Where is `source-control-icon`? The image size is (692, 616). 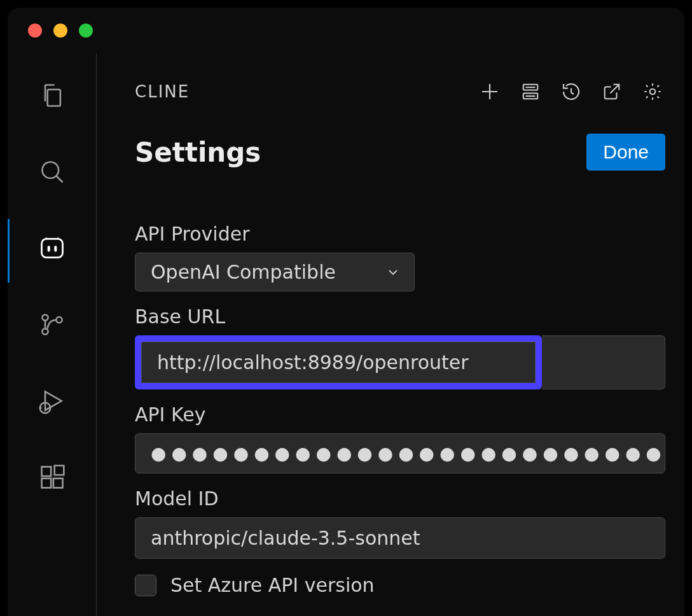 source-control-icon is located at coordinates (52, 325).